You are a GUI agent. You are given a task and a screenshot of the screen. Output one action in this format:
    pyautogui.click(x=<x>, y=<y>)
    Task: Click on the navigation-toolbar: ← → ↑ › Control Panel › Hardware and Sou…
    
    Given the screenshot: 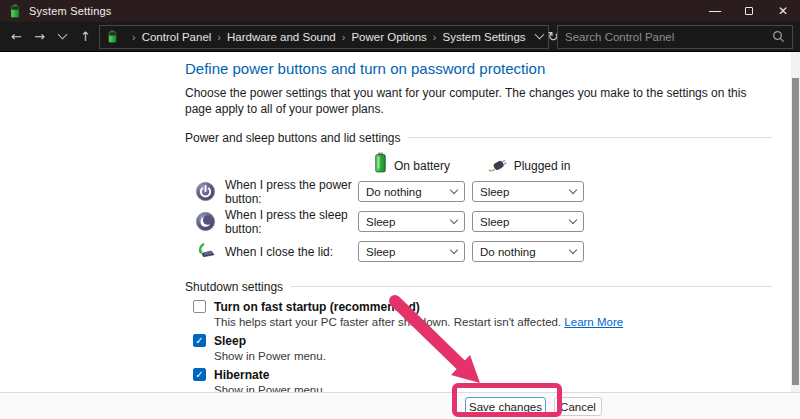 What is the action you would take?
    pyautogui.click(x=400, y=37)
    